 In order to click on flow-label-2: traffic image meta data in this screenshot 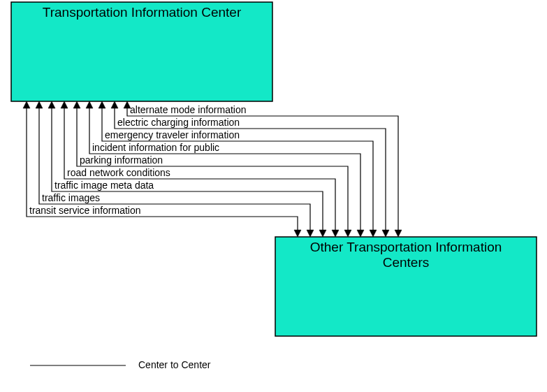, I will do `click(104, 185)`.